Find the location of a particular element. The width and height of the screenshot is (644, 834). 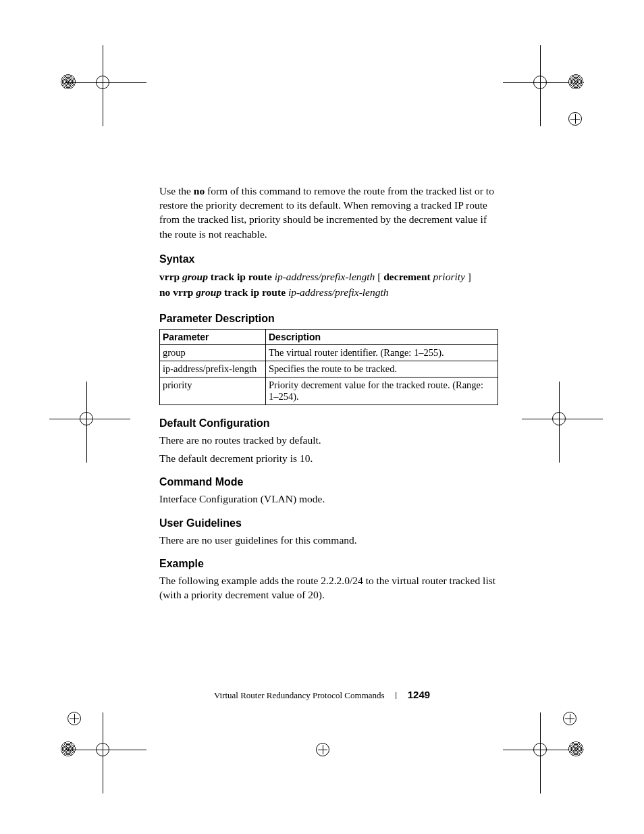

col-description: Description is located at coordinates (382, 336).